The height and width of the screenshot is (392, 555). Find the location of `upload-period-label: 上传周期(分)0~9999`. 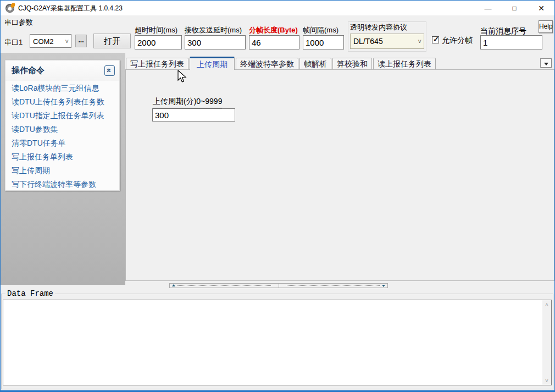

upload-period-label: 上传周期(分)0~9999 is located at coordinates (187, 102).